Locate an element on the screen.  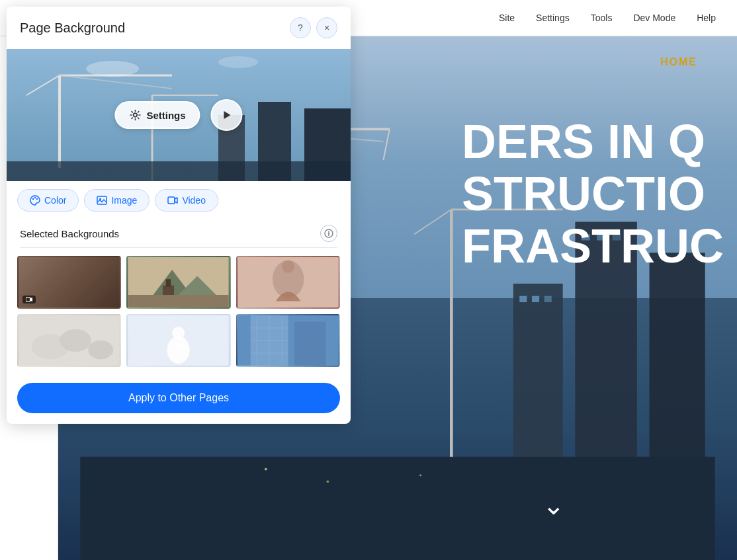
hero-nav-text: HOME is located at coordinates (679, 62).